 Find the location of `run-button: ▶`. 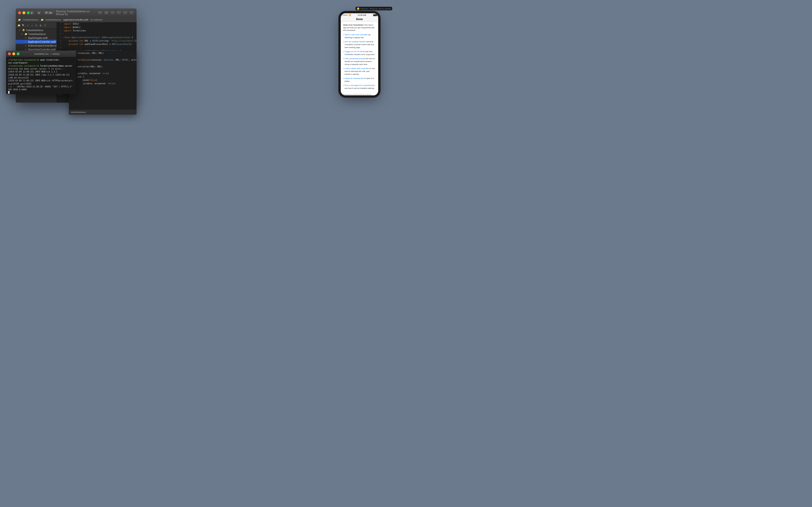

run-button: ▶ is located at coordinates (32, 13).